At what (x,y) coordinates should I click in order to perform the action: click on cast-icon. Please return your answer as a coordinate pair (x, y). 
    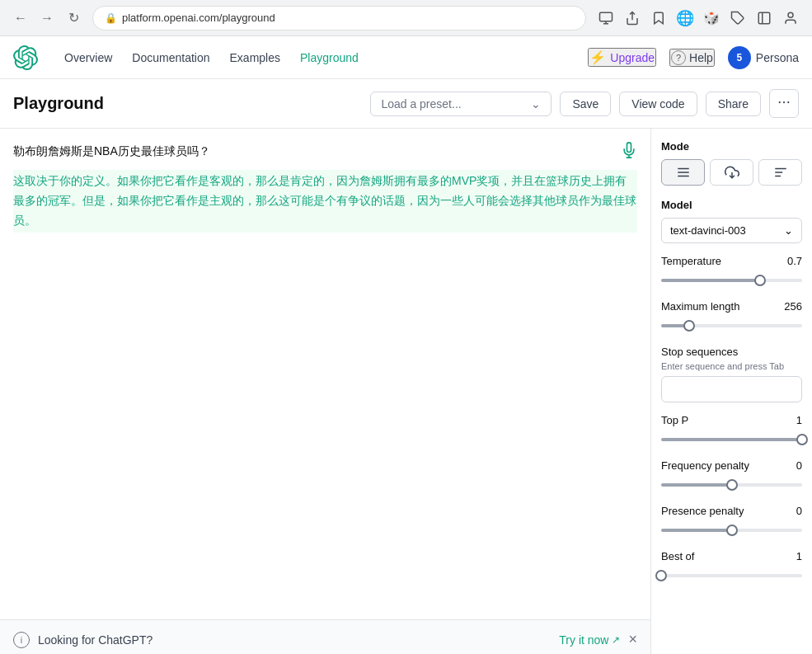
    Looking at the image, I should click on (606, 18).